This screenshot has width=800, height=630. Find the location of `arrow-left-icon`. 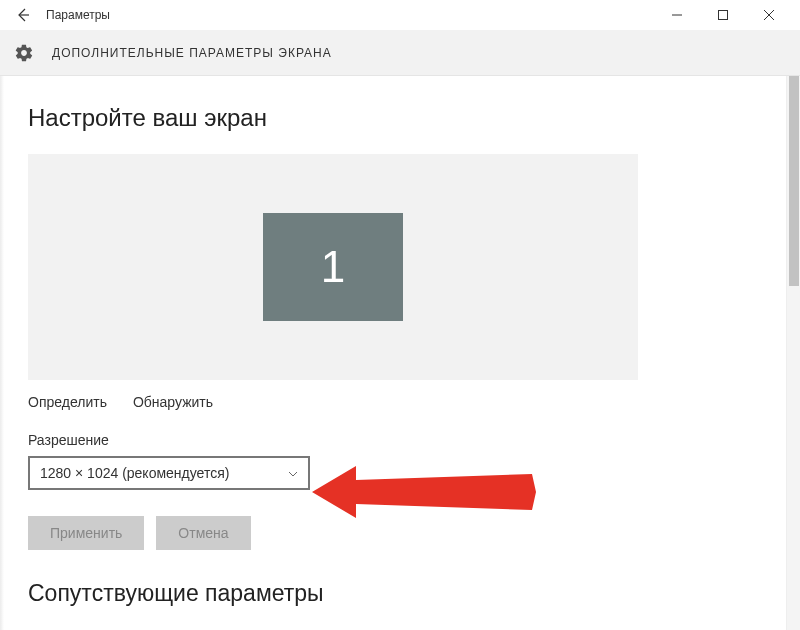

arrow-left-icon is located at coordinates (23, 15).